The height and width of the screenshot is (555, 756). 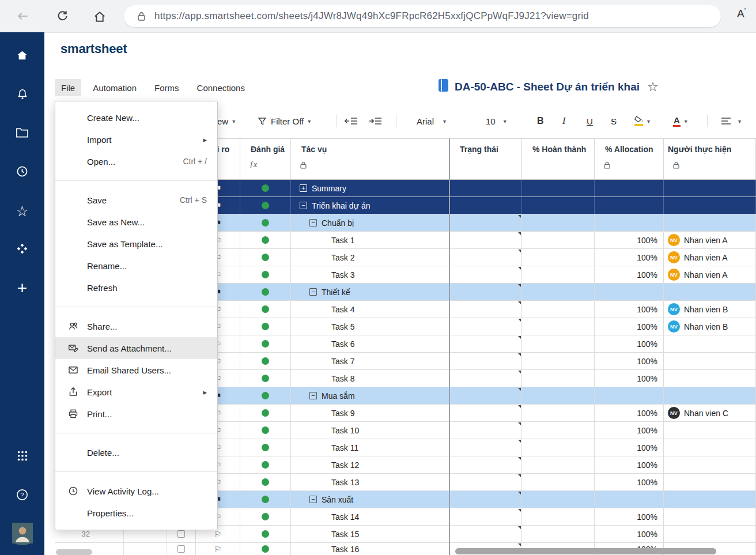 I want to click on sidebar-apps-button, so click(x=22, y=457).